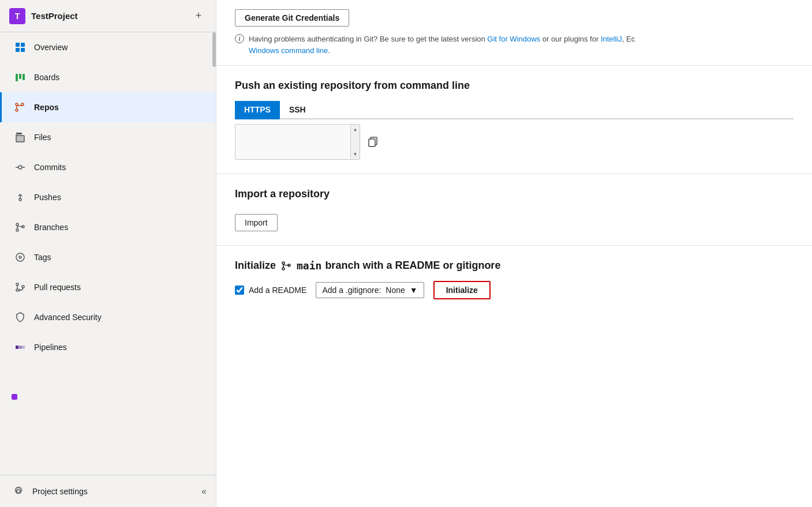 Image resolution: width=812 pixels, height=507 pixels. I want to click on sidebar-item-label: Tags, so click(43, 257).